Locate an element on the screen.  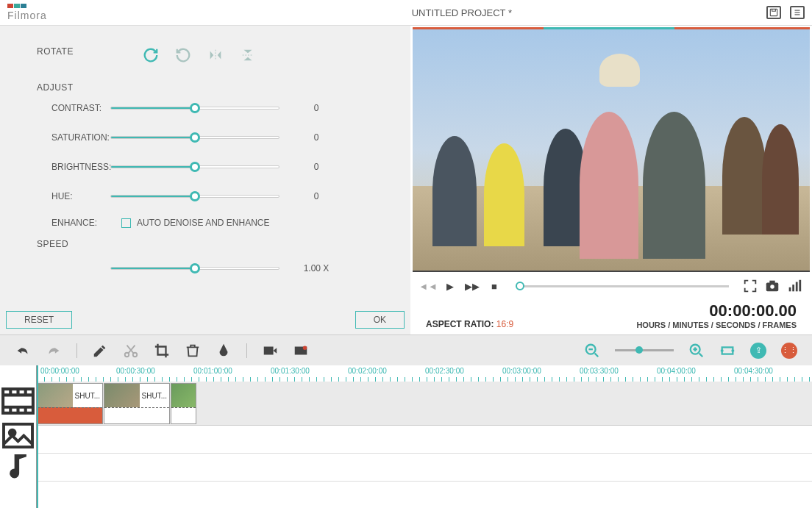
audio-track is located at coordinates (424, 468).